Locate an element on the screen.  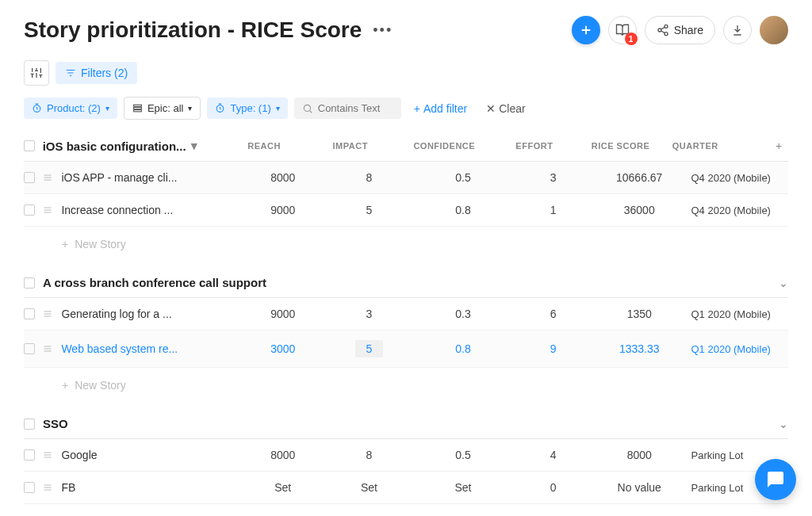
col-effort: EFFORT is located at coordinates (534, 146).